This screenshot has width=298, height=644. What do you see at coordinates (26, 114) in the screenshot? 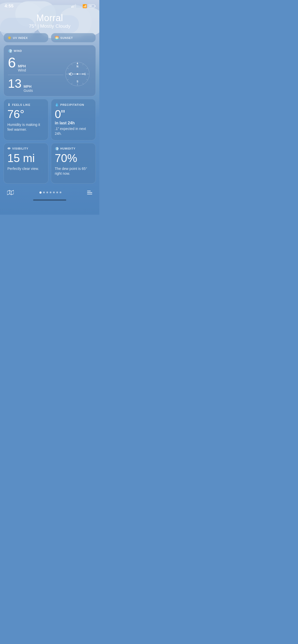
I see `feels-like-value: 76°` at bounding box center [26, 114].